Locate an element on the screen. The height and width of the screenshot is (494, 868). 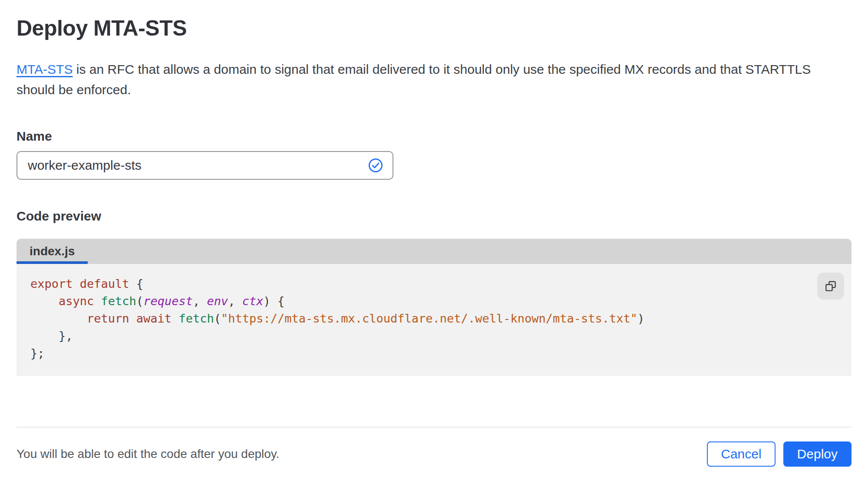
code-line: return await fetch("https://mta-sts.mx.c… is located at coordinates (441, 319).